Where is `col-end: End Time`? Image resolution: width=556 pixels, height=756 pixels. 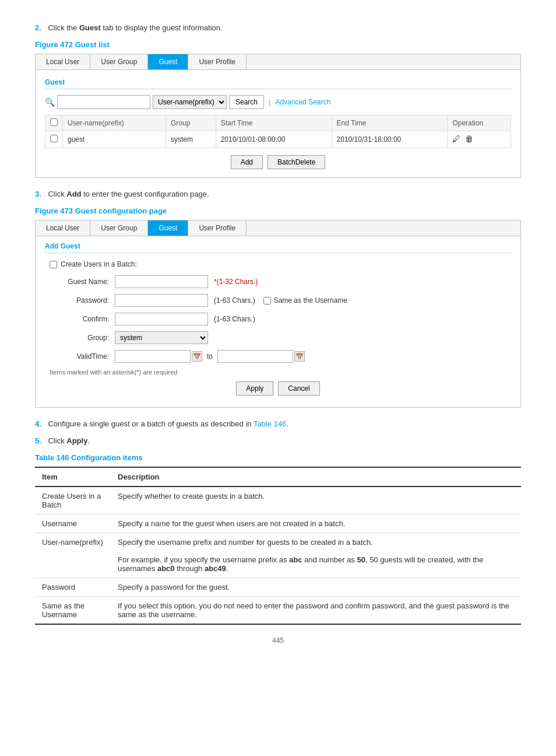 col-end: End Time is located at coordinates (389, 124).